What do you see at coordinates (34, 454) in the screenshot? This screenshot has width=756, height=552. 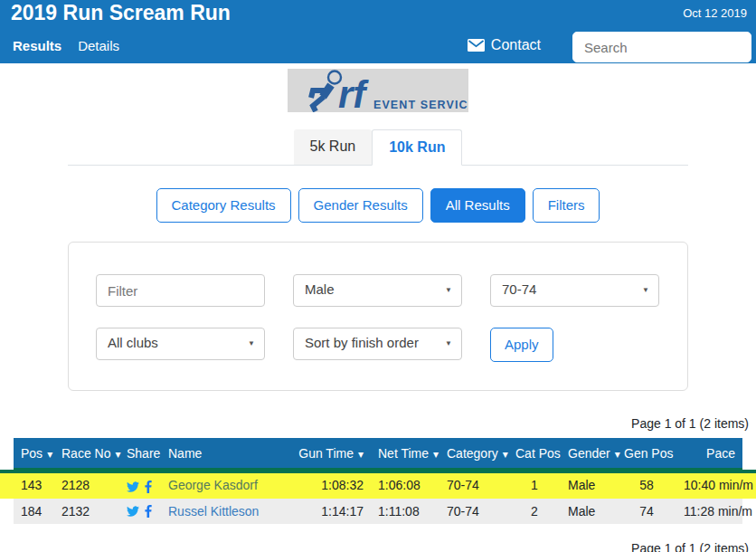 I see `col-header-pos: Pos` at bounding box center [34, 454].